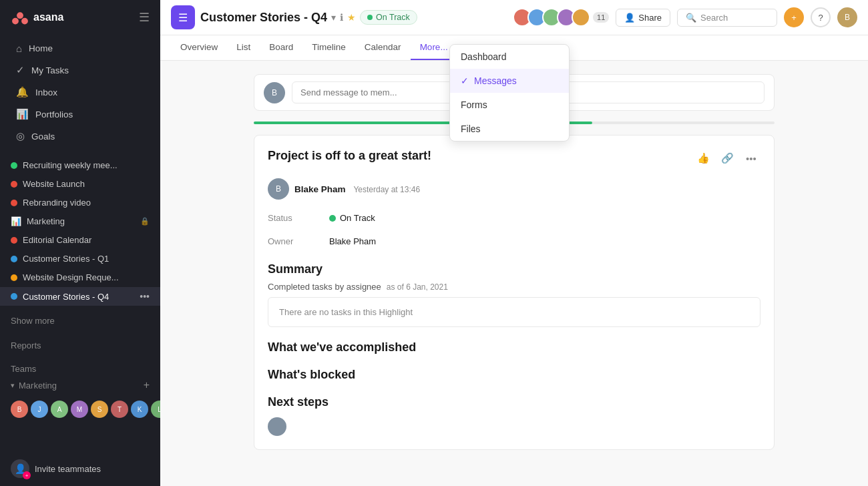  Describe the element at coordinates (353, 242) in the screenshot. I see `owner-value: Blake Pham` at that location.